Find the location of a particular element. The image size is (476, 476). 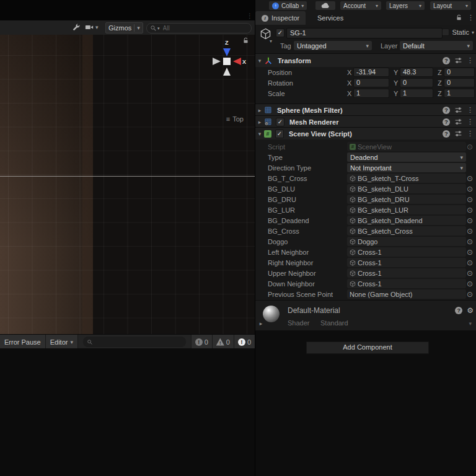

object-field: BG_sketch_DRU is located at coordinates (407, 200).